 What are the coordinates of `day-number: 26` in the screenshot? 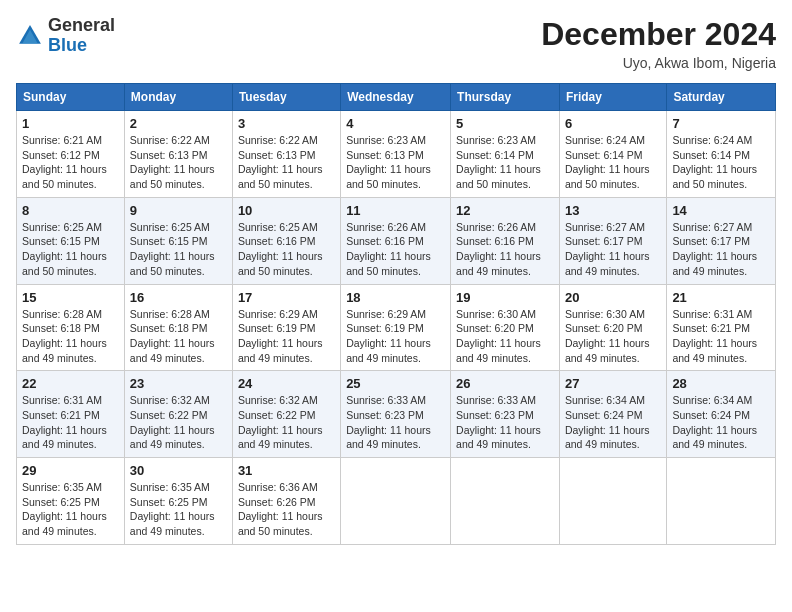 It's located at (505, 384).